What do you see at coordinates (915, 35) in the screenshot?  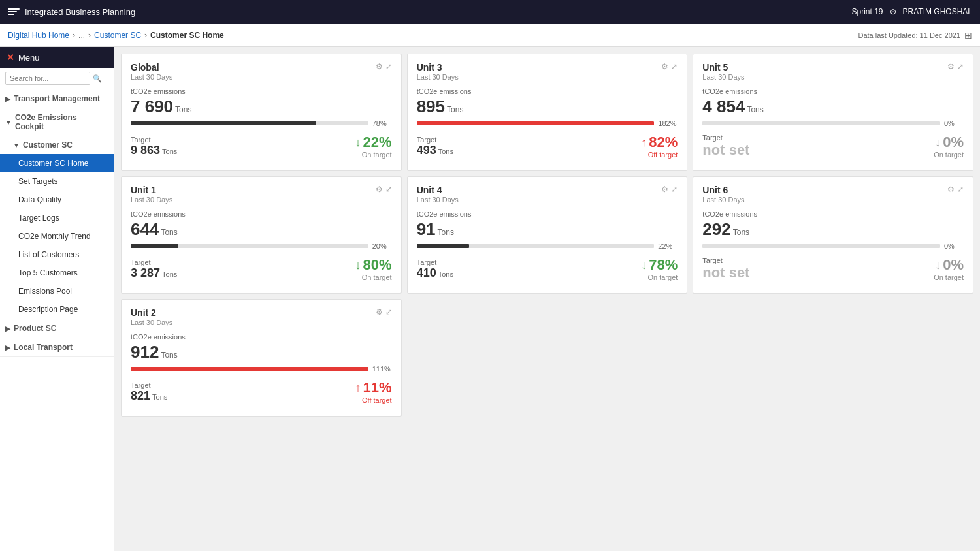 I see `nav-right: Data last Updated: 11 Dec 2021 ⊞` at bounding box center [915, 35].